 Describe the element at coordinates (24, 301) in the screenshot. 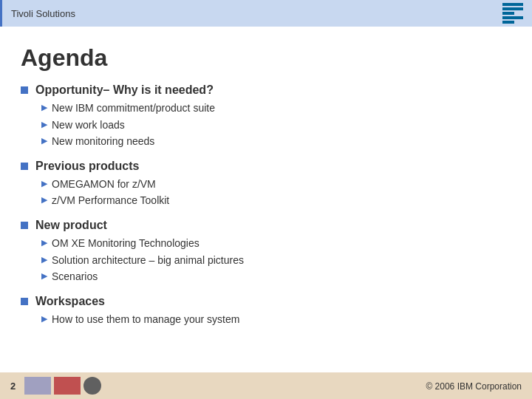

I see `section-bullet-workspaces` at that location.